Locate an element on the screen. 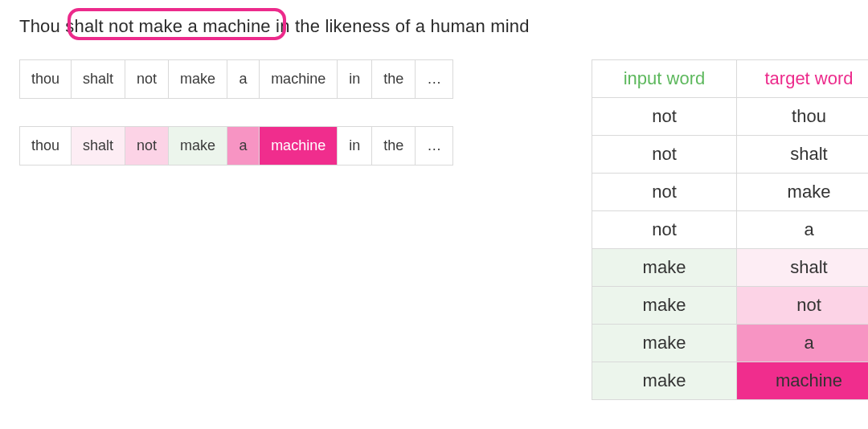 The image size is (868, 429). example-sentence: Thou shalt not make a machine in the lik… is located at coordinates (434, 27).